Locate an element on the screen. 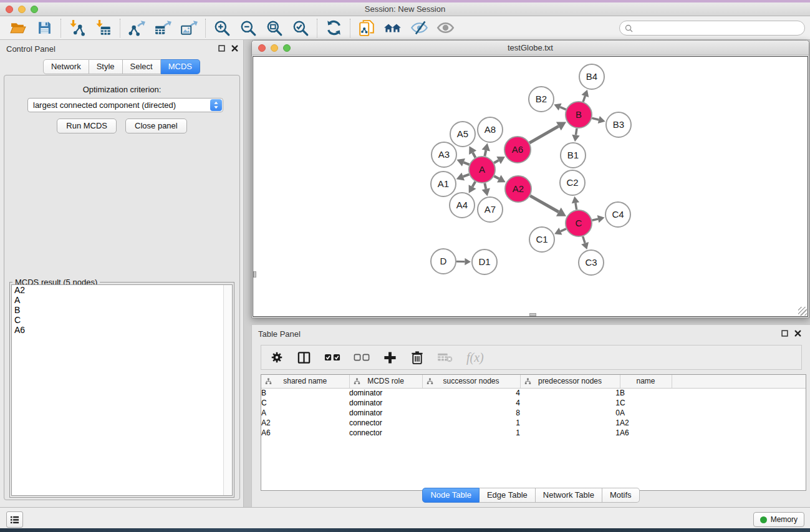 Image resolution: width=810 pixels, height=532 pixels. graph-edge-A-A2 is located at coordinates (496, 177).